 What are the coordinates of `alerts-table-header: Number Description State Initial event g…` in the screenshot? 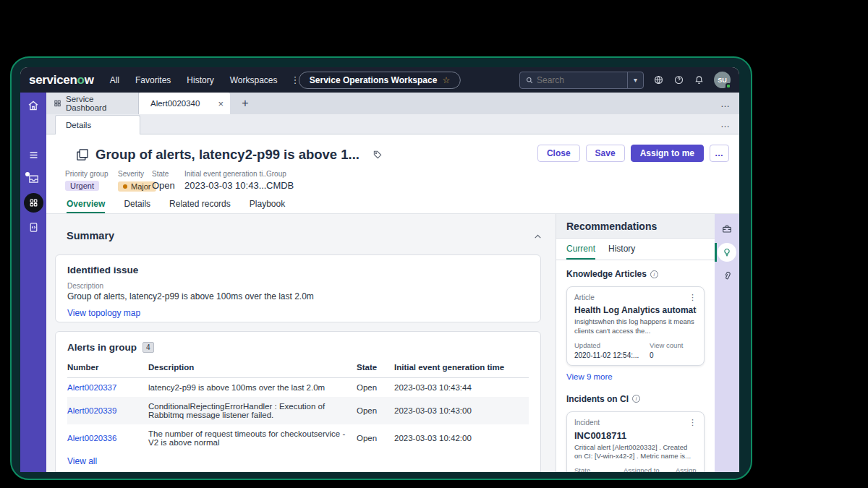 It's located at (298, 370).